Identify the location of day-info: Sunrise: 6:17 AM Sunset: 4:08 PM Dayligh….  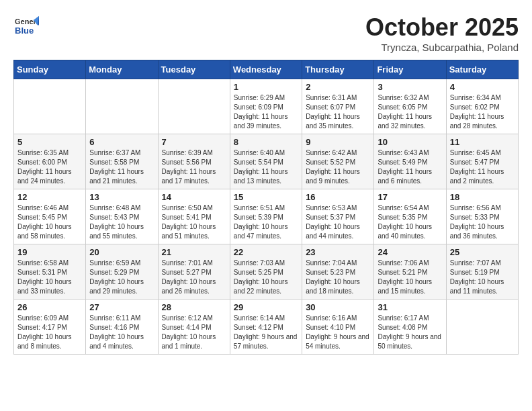
(410, 332).